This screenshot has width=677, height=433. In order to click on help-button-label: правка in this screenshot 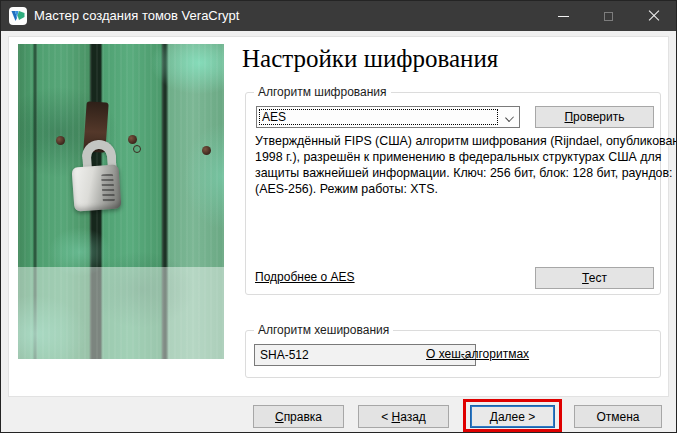, I will do `click(303, 417)`.